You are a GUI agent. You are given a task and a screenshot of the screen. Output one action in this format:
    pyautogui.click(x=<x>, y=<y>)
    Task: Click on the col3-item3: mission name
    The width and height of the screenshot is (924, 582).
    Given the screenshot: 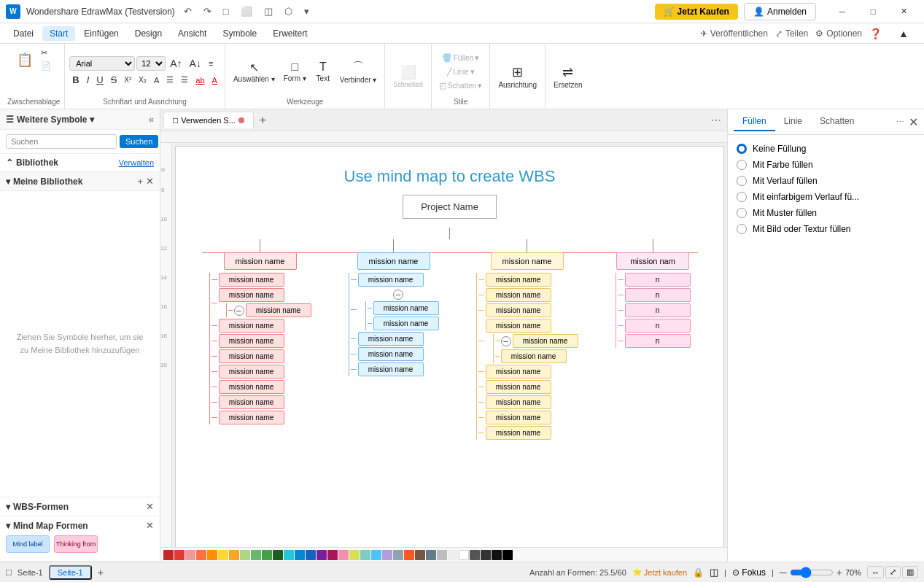 What is the action you would take?
    pyautogui.click(x=519, y=311)
    